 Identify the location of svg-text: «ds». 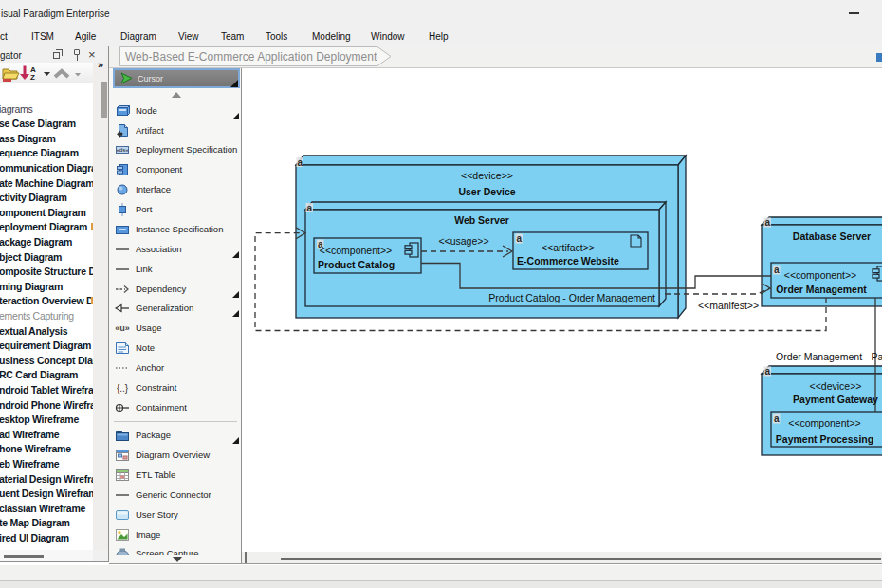
(122, 150).